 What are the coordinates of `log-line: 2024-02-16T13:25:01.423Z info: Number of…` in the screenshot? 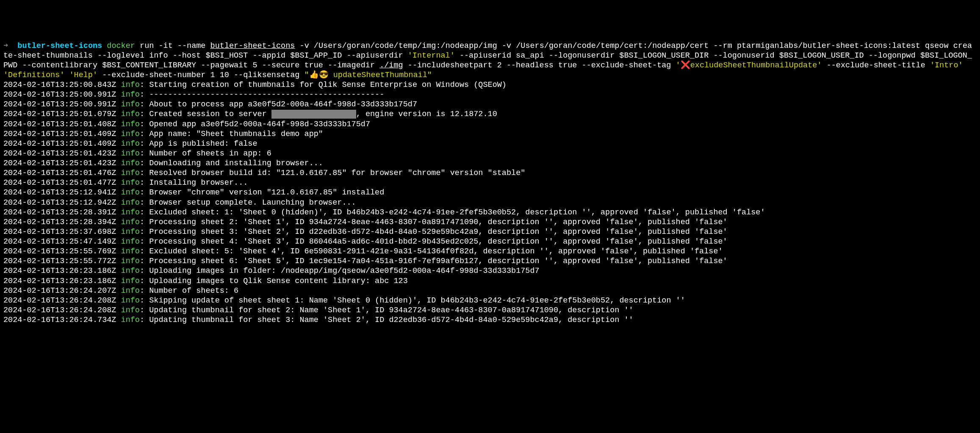 It's located at (490, 153).